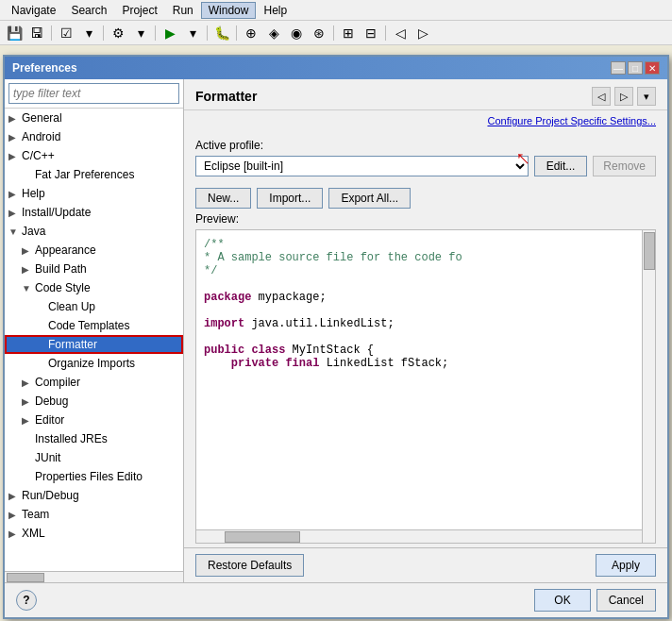 The width and height of the screenshot is (672, 621). I want to click on nav-forward-button: ▷, so click(624, 96).